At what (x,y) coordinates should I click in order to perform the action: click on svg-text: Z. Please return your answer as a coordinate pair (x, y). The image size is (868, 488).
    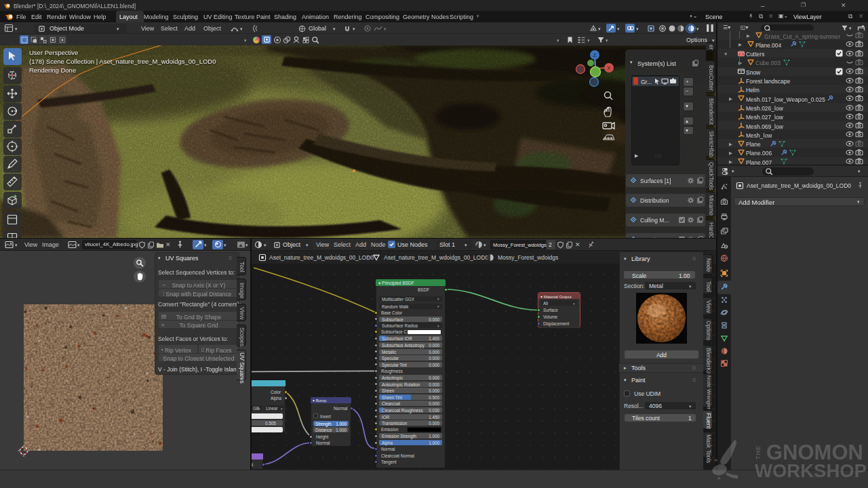
    Looking at the image, I should click on (595, 56).